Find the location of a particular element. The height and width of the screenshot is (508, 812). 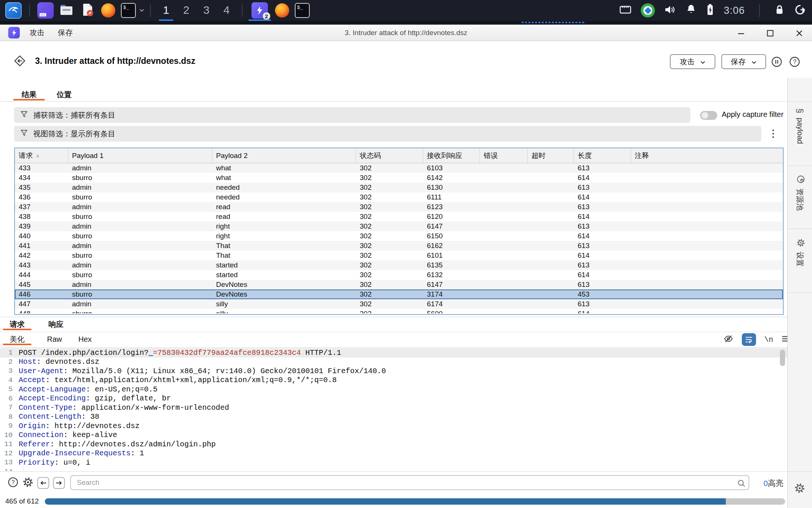

burp-window-button: 2 is located at coordinates (260, 10).